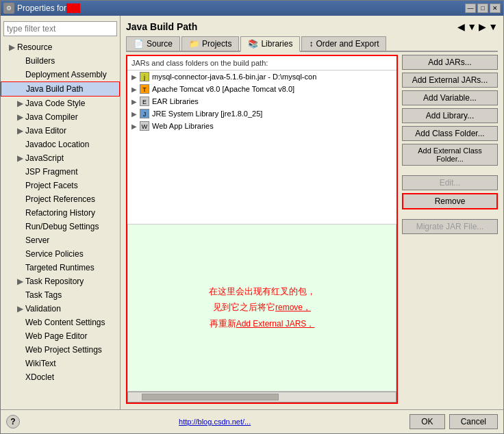 The width and height of the screenshot is (504, 434). Describe the element at coordinates (262, 114) in the screenshot. I see `list-item: ▶ J JRE System Library [jre1.8.0_25]` at that location.